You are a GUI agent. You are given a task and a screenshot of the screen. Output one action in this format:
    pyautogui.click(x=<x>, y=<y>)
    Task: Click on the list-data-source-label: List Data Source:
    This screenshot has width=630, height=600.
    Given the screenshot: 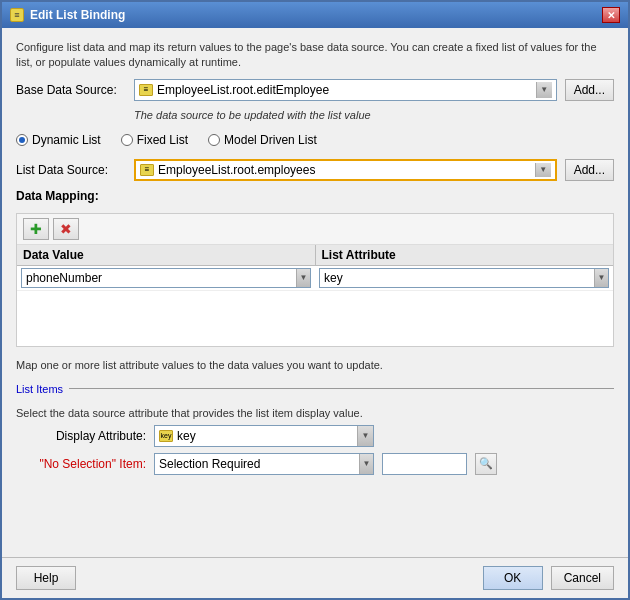 What is the action you would take?
    pyautogui.click(x=71, y=170)
    